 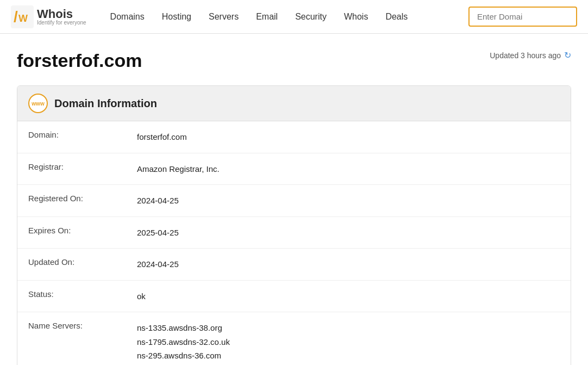 I want to click on logo-icon: / W, so click(x=22, y=17).